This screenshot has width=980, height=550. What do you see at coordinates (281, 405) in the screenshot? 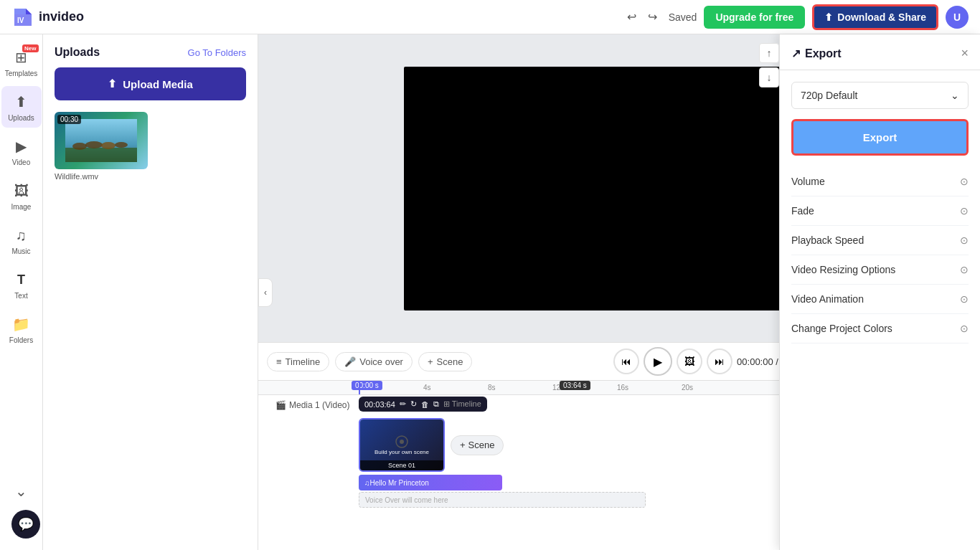
I see `video-track-icon: 🎬` at bounding box center [281, 405].